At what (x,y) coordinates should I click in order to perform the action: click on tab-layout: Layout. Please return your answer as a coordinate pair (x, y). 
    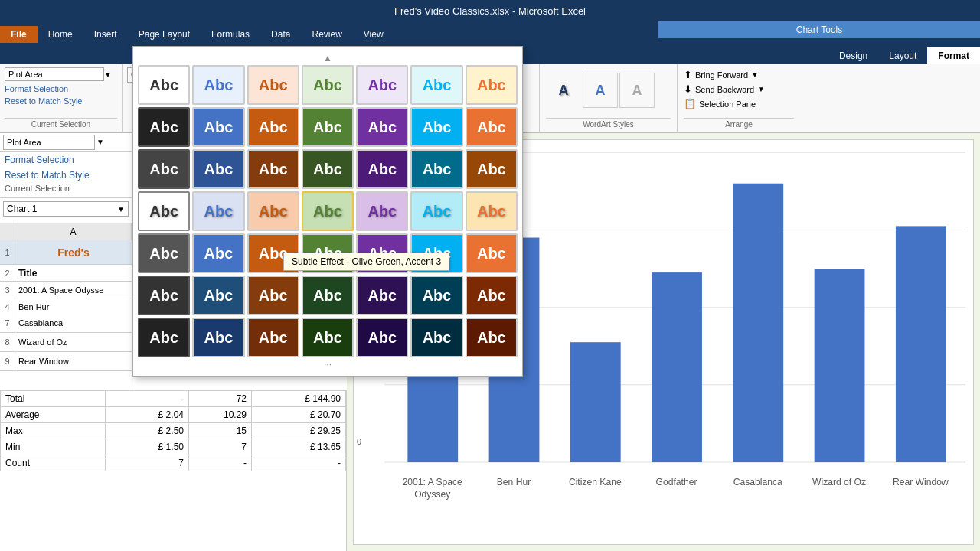
    Looking at the image, I should click on (903, 56).